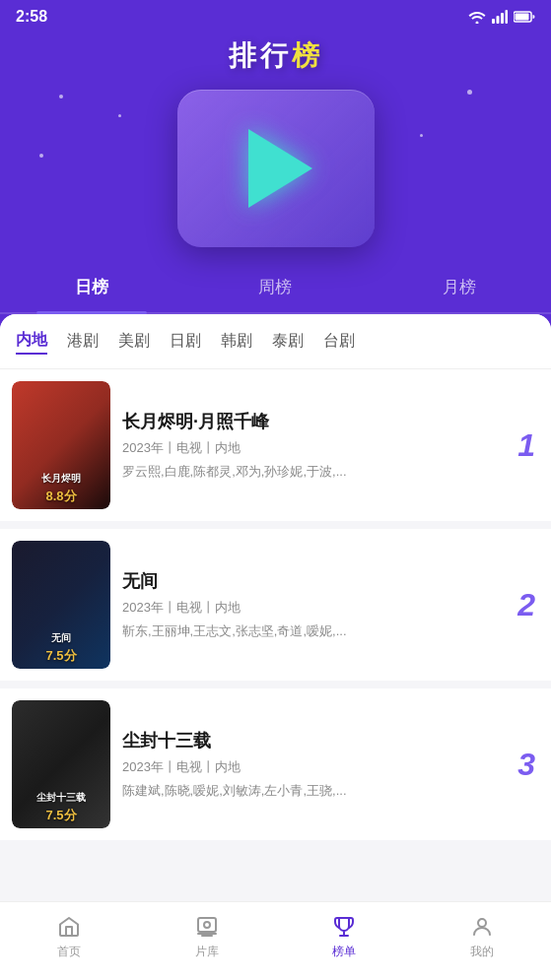 This screenshot has width=551, height=980. What do you see at coordinates (520, 605) in the screenshot?
I see `movie-rank-2: 2` at bounding box center [520, 605].